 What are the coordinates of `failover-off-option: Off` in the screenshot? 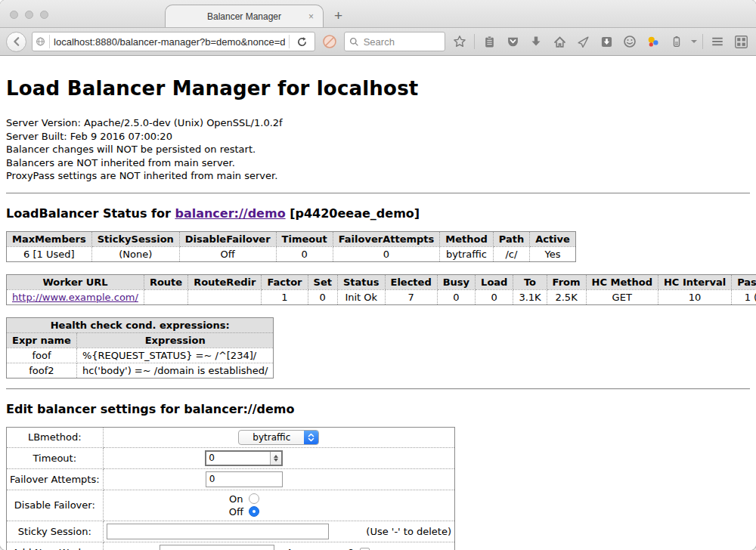 It's located at (244, 512).